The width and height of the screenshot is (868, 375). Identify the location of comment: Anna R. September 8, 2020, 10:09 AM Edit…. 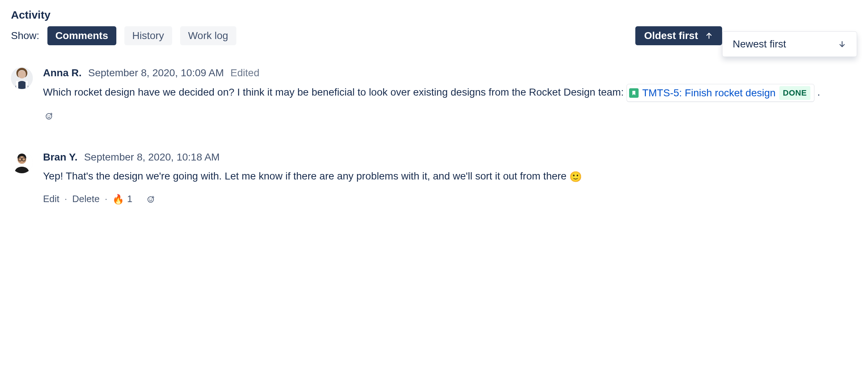
(434, 95).